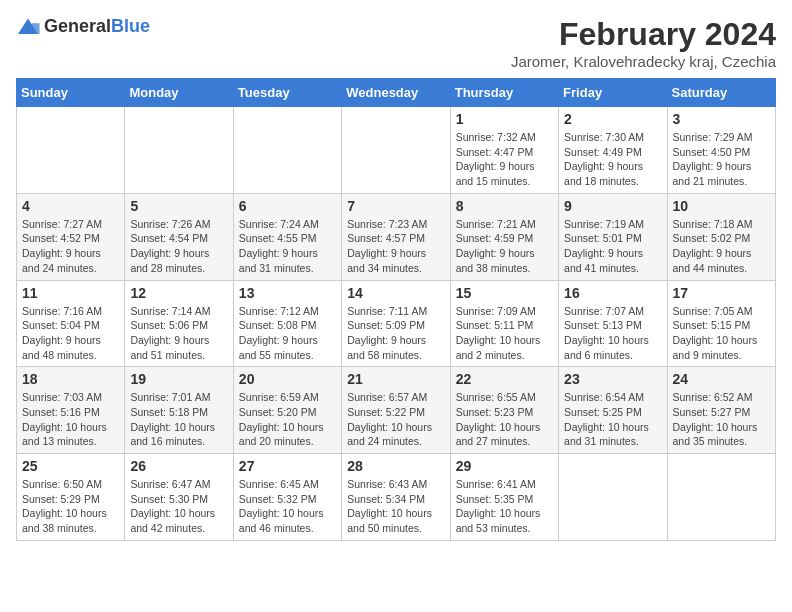 This screenshot has width=792, height=612. What do you see at coordinates (612, 312) in the screenshot?
I see `day-info: Sunrise: 7:07 AM` at bounding box center [612, 312].